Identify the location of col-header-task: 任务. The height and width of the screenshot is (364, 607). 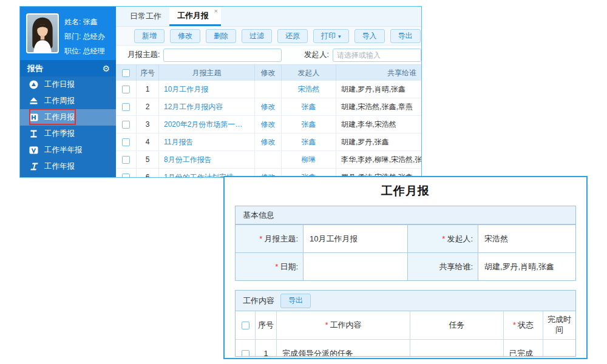
(456, 325).